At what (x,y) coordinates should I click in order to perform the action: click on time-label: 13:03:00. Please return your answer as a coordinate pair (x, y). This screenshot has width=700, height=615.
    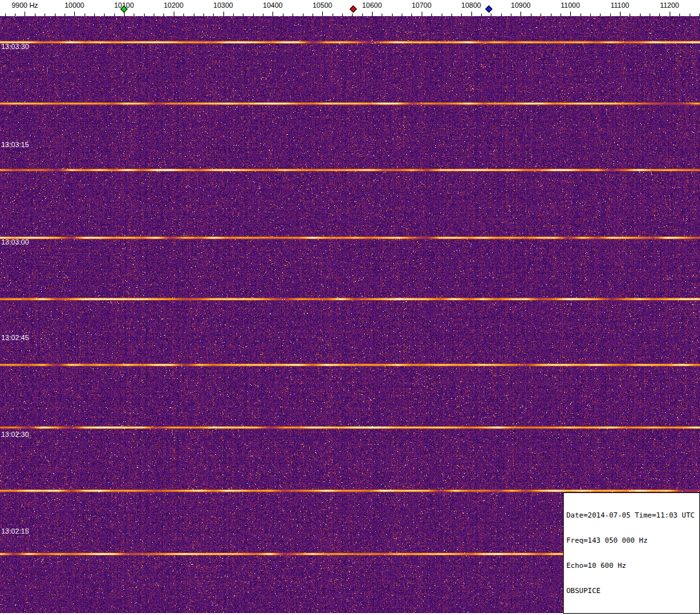
    Looking at the image, I should click on (15, 242).